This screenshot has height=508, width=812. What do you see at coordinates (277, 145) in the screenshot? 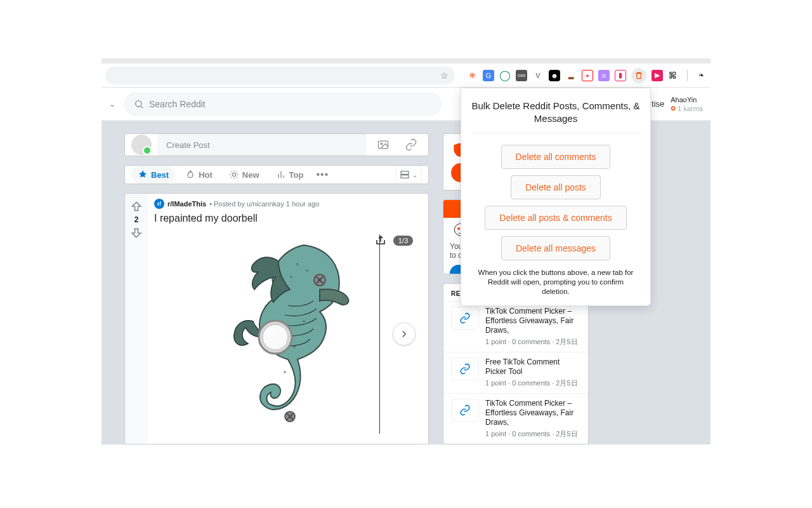
I see `create-post-bar: Create Post` at bounding box center [277, 145].